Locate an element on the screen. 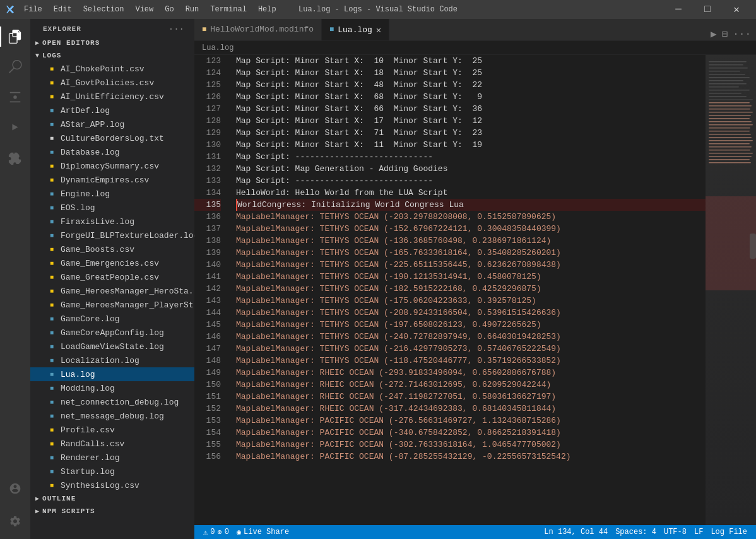 The width and height of the screenshot is (756, 539). file-item-Game_HeroesManager_PlayerSt---: ■Game_HeroesManager_PlayerSt... is located at coordinates (112, 305).